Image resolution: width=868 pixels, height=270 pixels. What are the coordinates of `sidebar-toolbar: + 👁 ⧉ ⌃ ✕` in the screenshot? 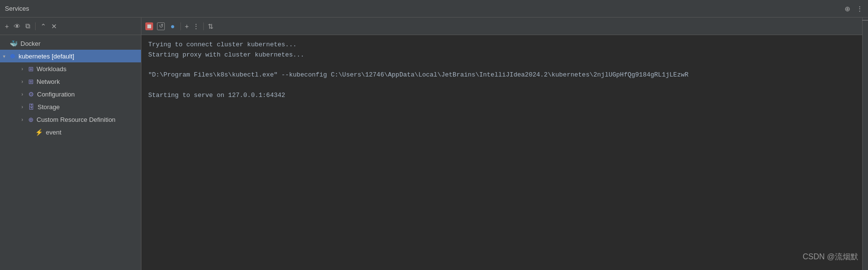 It's located at (70, 26).